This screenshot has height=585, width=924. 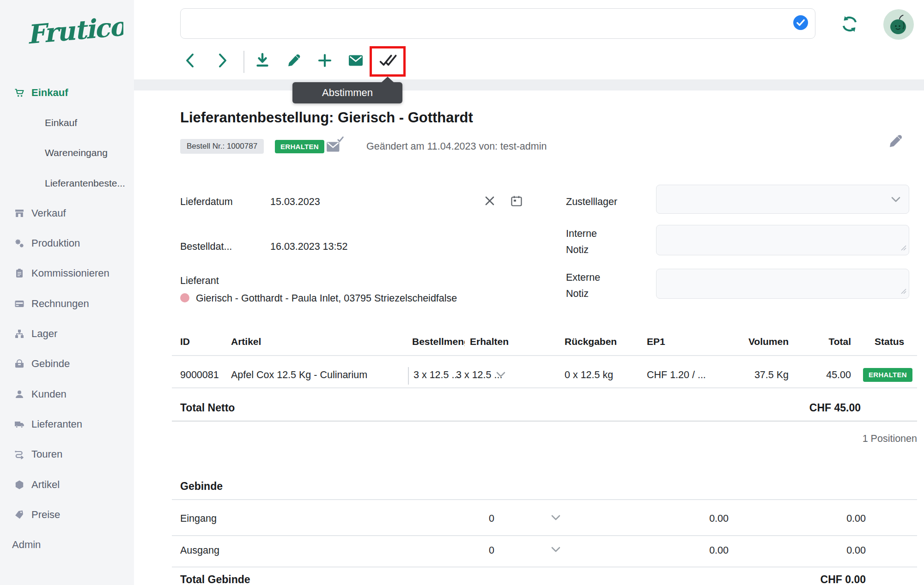 What do you see at coordinates (456, 146) in the screenshot?
I see `modified-info: Geändert am 11.04.2023 von: test-admin` at bounding box center [456, 146].